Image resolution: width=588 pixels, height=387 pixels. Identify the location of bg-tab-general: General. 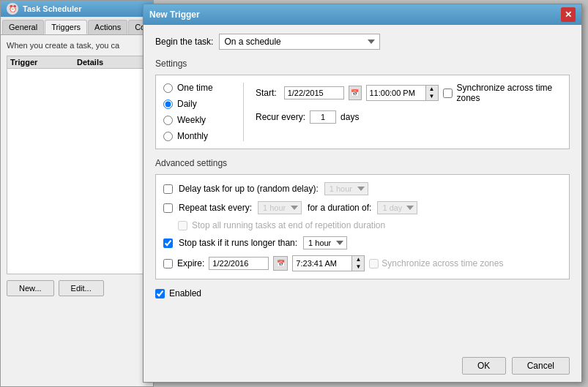
(23, 27).